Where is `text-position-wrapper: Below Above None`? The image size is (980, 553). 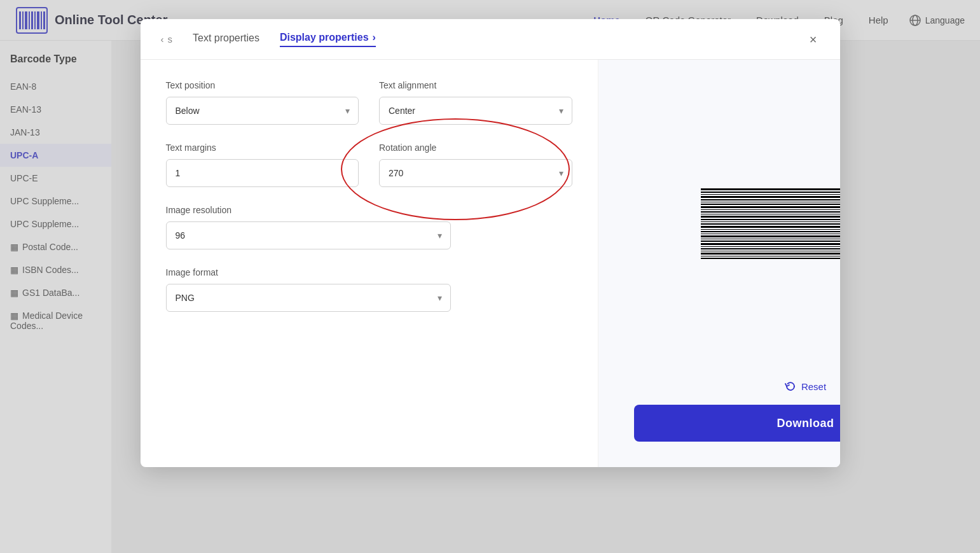
text-position-wrapper: Below Above None is located at coordinates (263, 111).